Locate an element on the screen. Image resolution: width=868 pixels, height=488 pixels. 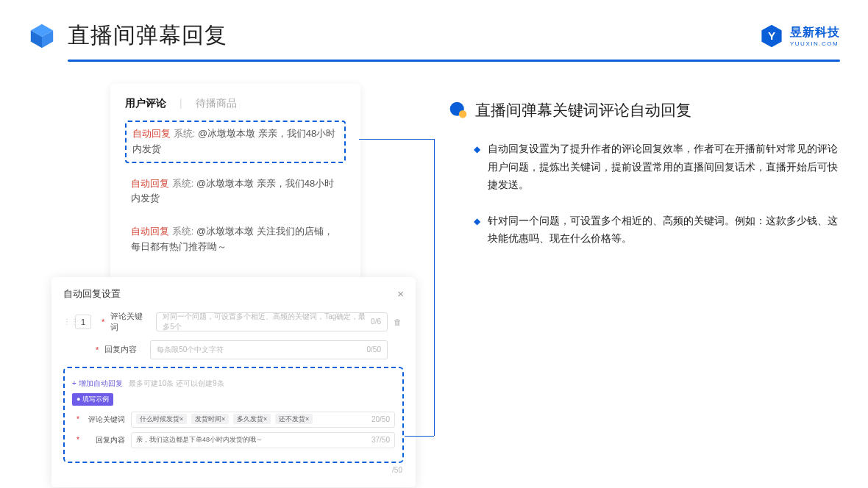
settings-title: 自动回复设置 is located at coordinates (92, 294).